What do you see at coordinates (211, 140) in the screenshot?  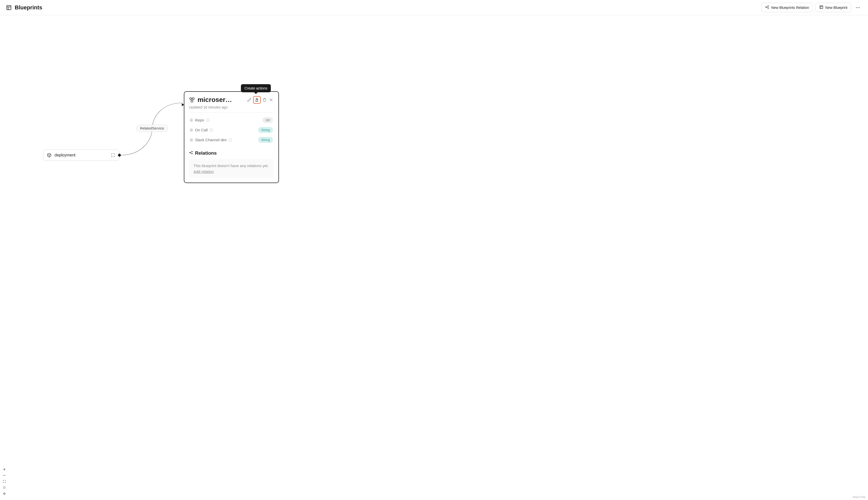 I see `property-name: Slack Channel dev` at bounding box center [211, 140].